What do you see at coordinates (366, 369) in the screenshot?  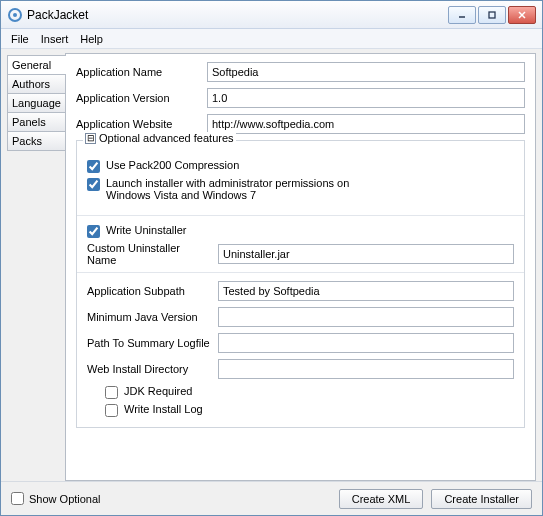 I see `web-install-input` at bounding box center [366, 369].